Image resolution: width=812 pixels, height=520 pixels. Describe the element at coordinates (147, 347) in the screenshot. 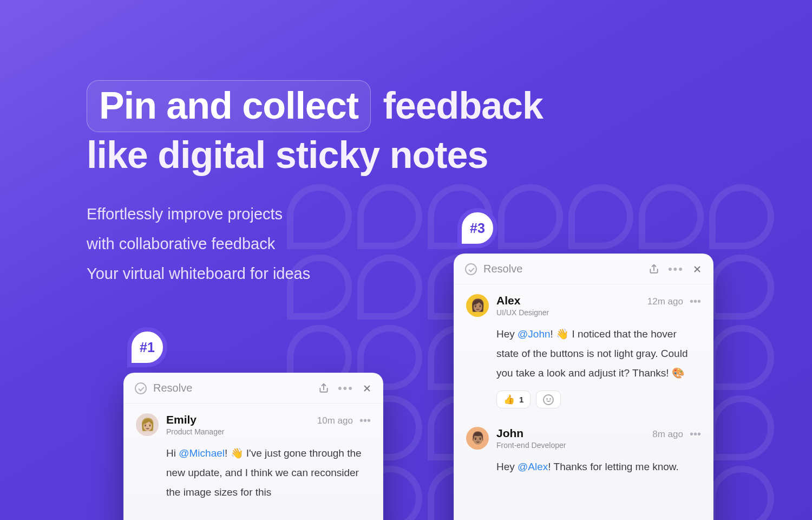

I see `pin-badge-1: #1` at that location.